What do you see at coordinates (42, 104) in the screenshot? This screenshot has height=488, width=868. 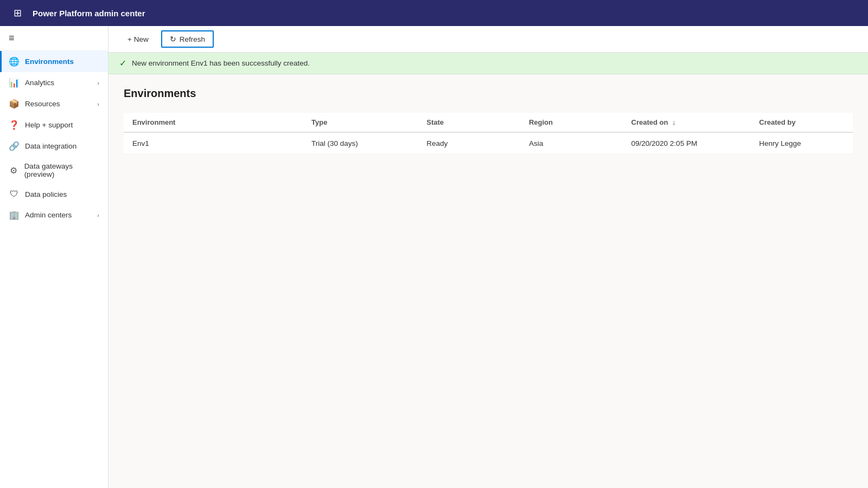 I see `sidebar-item-label: Resources` at bounding box center [42, 104].